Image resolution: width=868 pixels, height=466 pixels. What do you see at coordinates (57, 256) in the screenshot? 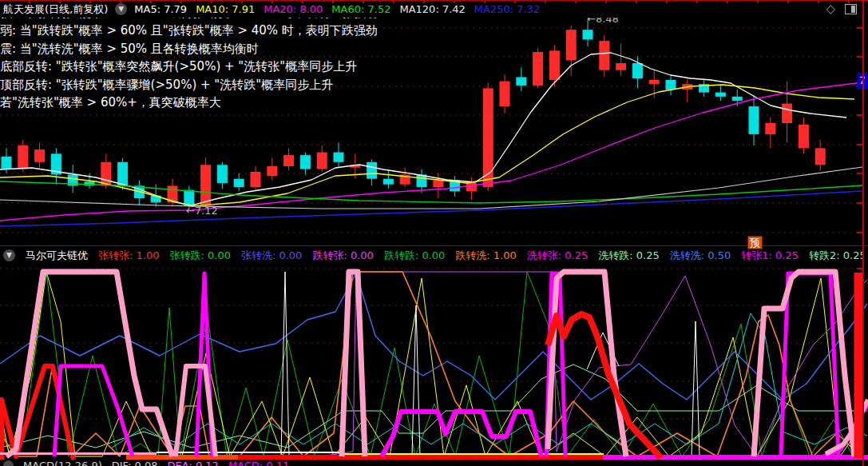
I see `indicator-title: 马尔可夫链优` at bounding box center [57, 256].